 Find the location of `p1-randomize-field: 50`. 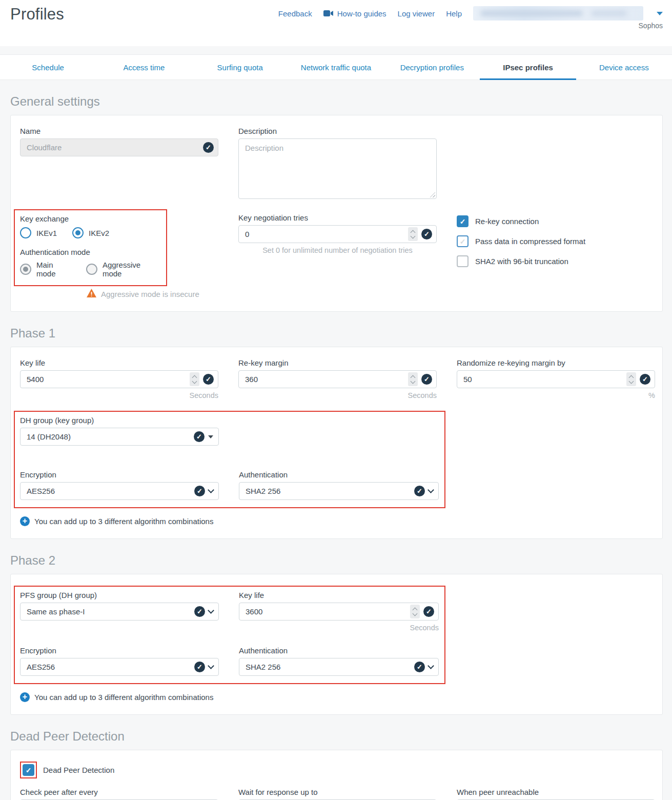

p1-randomize-field: 50 is located at coordinates (556, 379).